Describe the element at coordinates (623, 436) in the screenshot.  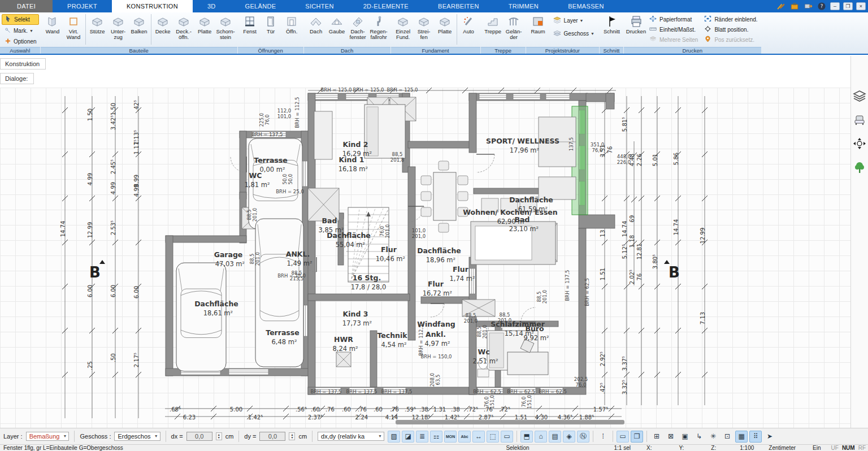
I see `ruler-icon: ▭` at that location.